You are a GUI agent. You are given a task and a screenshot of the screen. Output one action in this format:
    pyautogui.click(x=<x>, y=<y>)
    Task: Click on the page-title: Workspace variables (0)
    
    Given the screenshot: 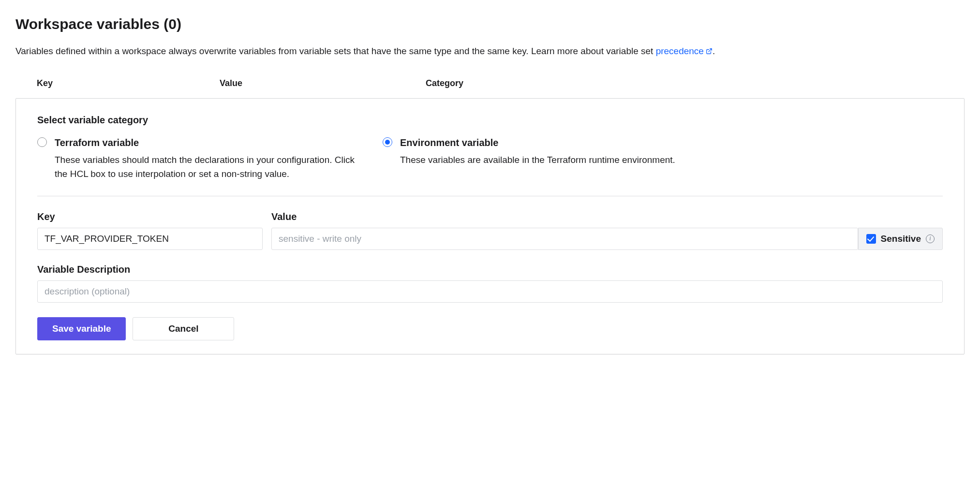 What is the action you would take?
    pyautogui.click(x=490, y=24)
    